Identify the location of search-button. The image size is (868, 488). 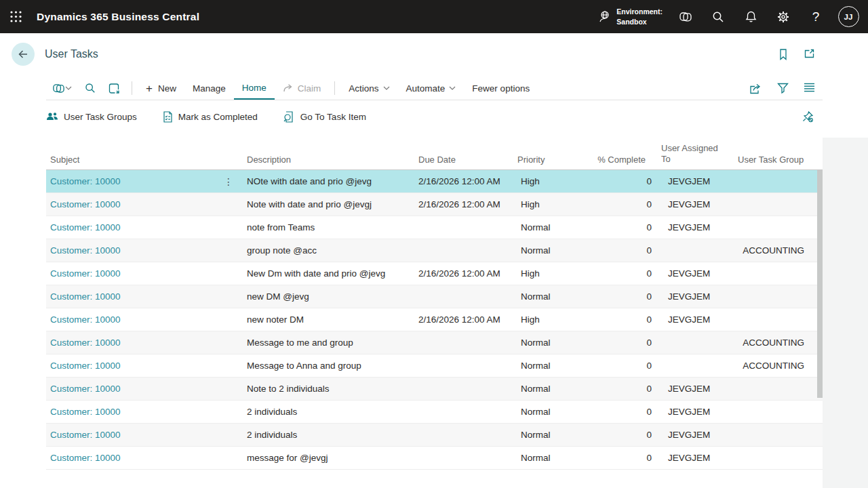
(718, 16).